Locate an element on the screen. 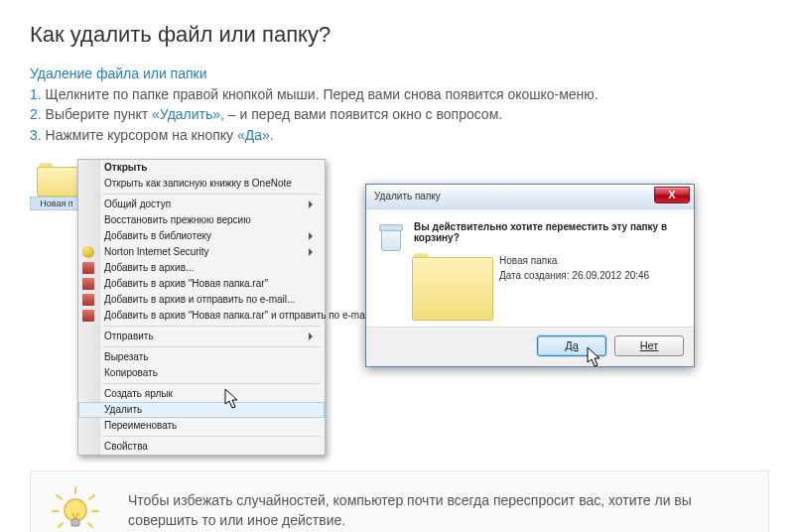 The height and width of the screenshot is (532, 799). recycle-bin-icon is located at coordinates (390, 236).